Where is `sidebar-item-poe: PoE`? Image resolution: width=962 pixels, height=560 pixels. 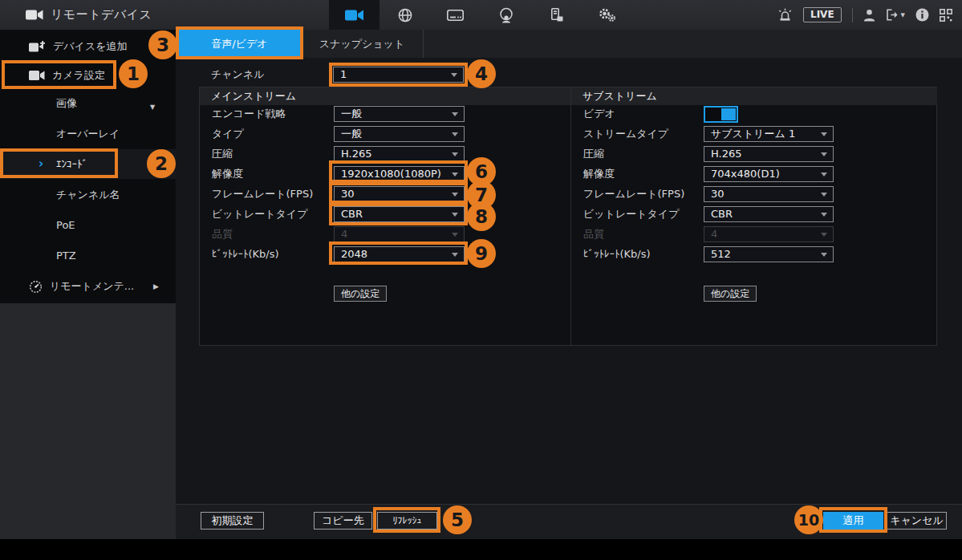 sidebar-item-poe: PoE is located at coordinates (88, 225).